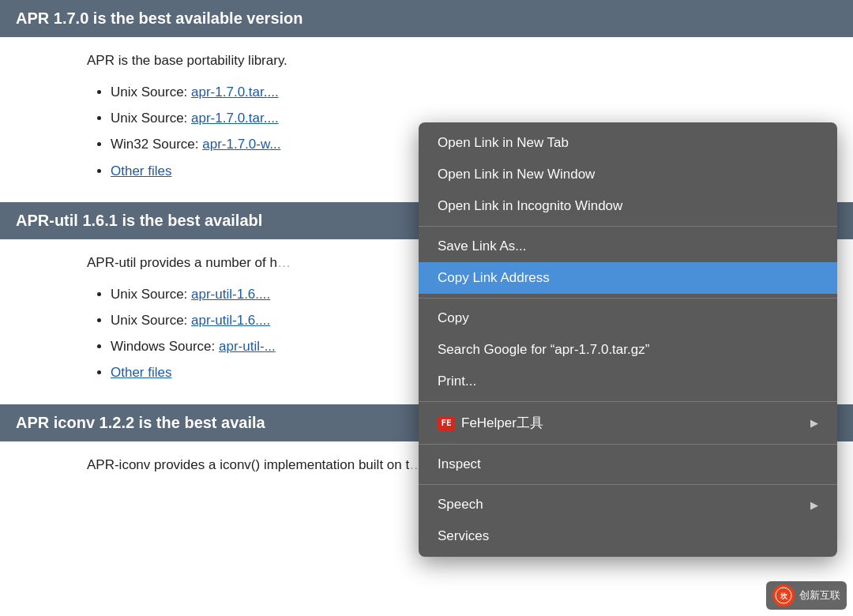 The image size is (853, 616). What do you see at coordinates (628, 381) in the screenshot?
I see `menu-item-print: Print...` at bounding box center [628, 381].